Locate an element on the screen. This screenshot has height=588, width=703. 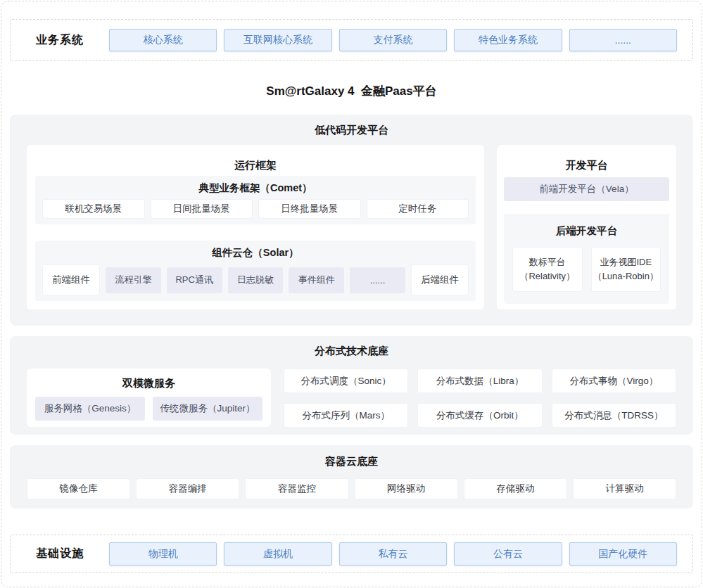
chip-event-component: 事件组件 is located at coordinates (317, 280).